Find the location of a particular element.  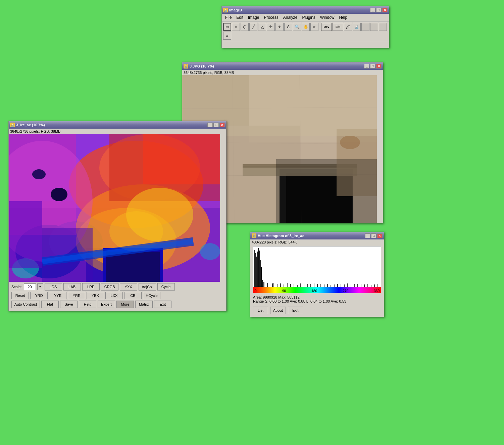

hue-window: 🔬 Hue Histogram of 3_lre_ac _ □ ✕ 400x22… is located at coordinates (317, 274).